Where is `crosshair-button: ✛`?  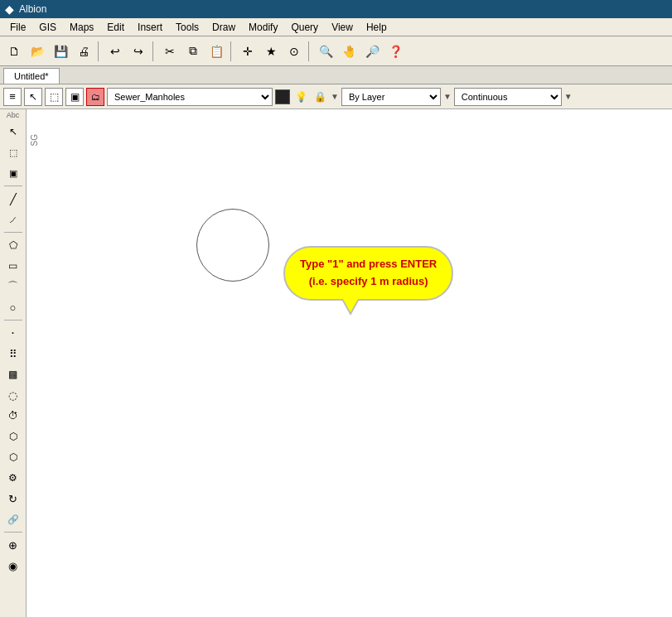
crosshair-button: ✛ is located at coordinates (248, 51).